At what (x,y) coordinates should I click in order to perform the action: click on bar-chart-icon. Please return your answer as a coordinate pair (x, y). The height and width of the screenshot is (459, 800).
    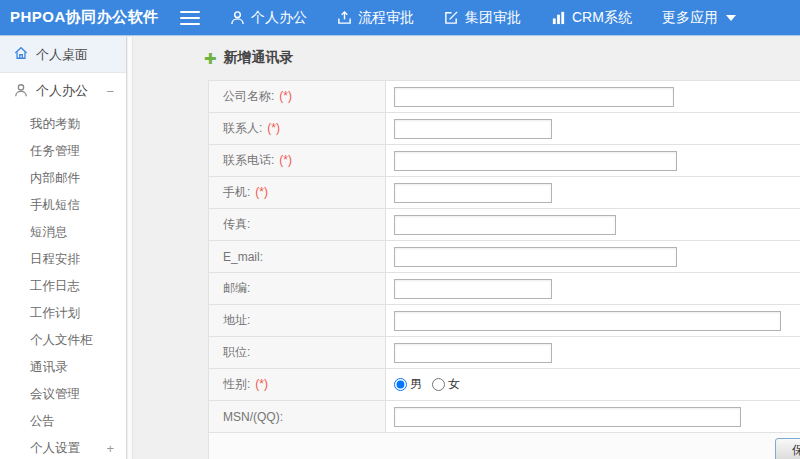
    Looking at the image, I should click on (558, 18).